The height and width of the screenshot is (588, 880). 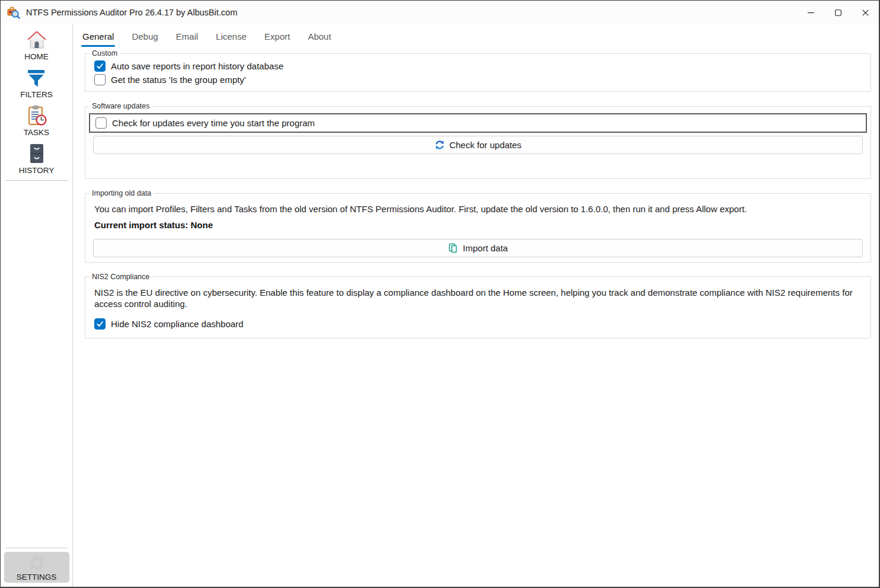 What do you see at coordinates (203, 123) in the screenshot?
I see `checkbox-row-check-updates: Check for updates every time you start t…` at bounding box center [203, 123].